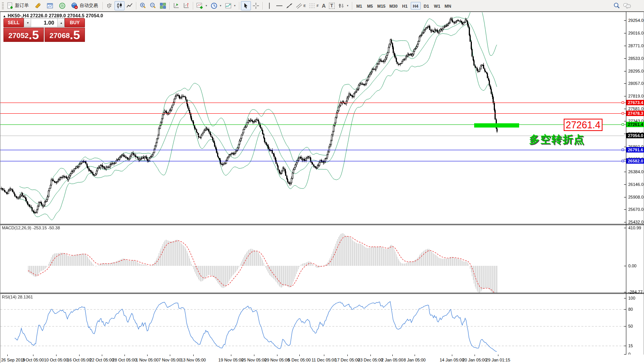 This screenshot has height=363, width=644. Describe the element at coordinates (314, 6) in the screenshot. I see `fibonacci-tool-button: F` at that location.